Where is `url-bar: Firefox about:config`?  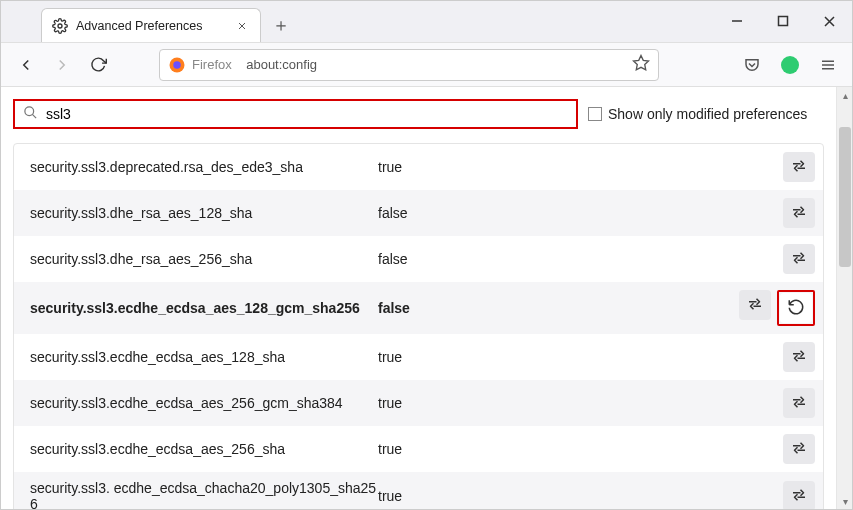
url-bar: Firefox about:config is located at coordinates (409, 65).